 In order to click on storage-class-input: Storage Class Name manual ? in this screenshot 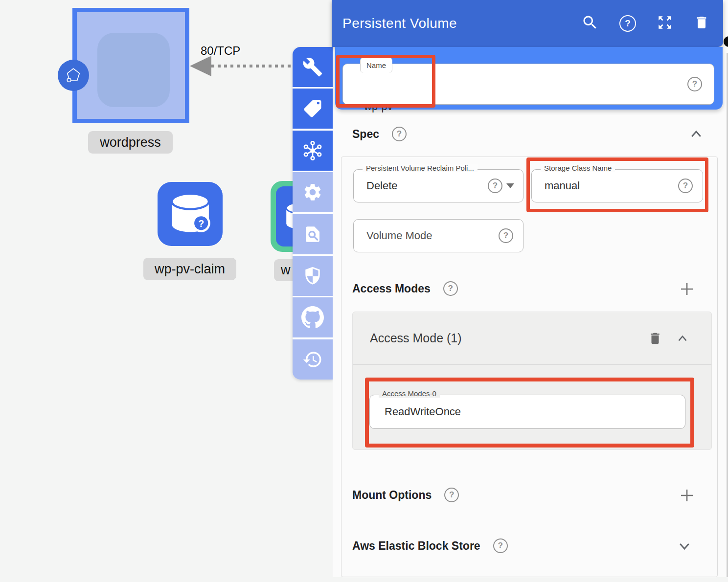, I will do `click(617, 186)`.